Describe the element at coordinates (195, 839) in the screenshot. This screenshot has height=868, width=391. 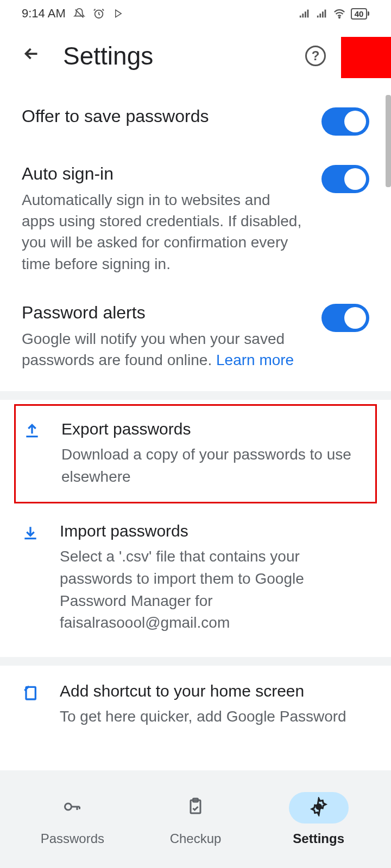
I see `nav-label: Checkup` at that location.